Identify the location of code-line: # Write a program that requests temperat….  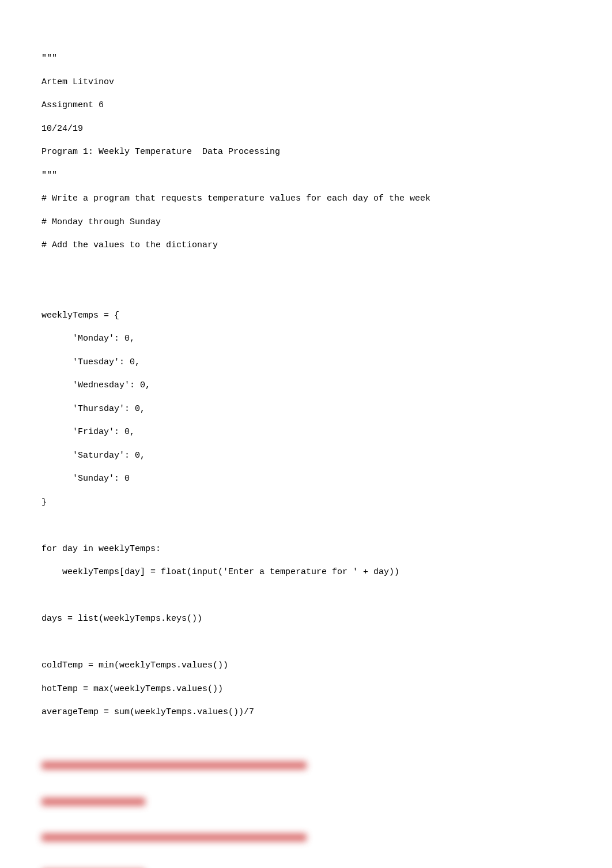
(236, 198).